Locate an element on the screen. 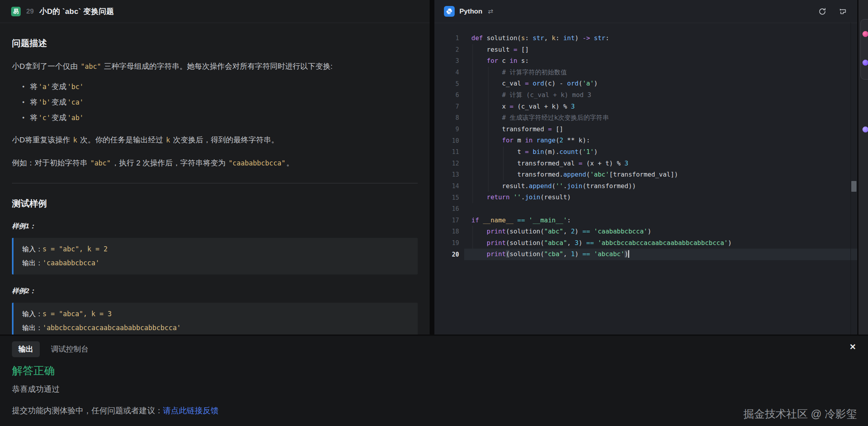  extension-rail is located at coordinates (863, 167).